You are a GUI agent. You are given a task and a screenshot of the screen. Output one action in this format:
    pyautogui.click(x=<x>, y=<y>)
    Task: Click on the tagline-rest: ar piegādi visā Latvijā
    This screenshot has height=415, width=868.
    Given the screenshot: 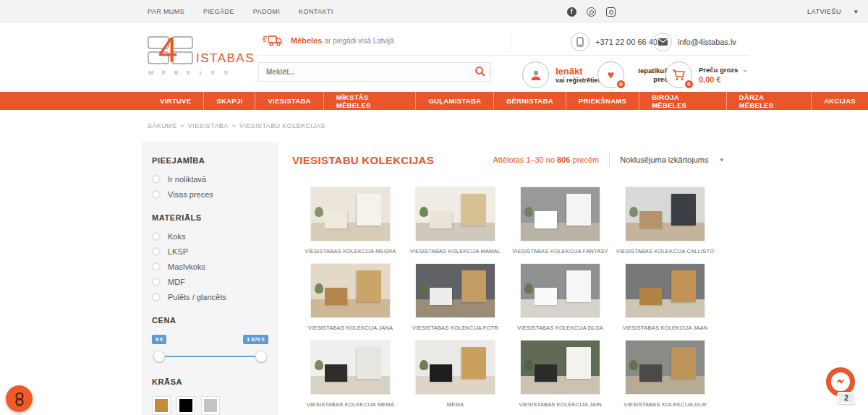 What is the action you would take?
    pyautogui.click(x=359, y=40)
    